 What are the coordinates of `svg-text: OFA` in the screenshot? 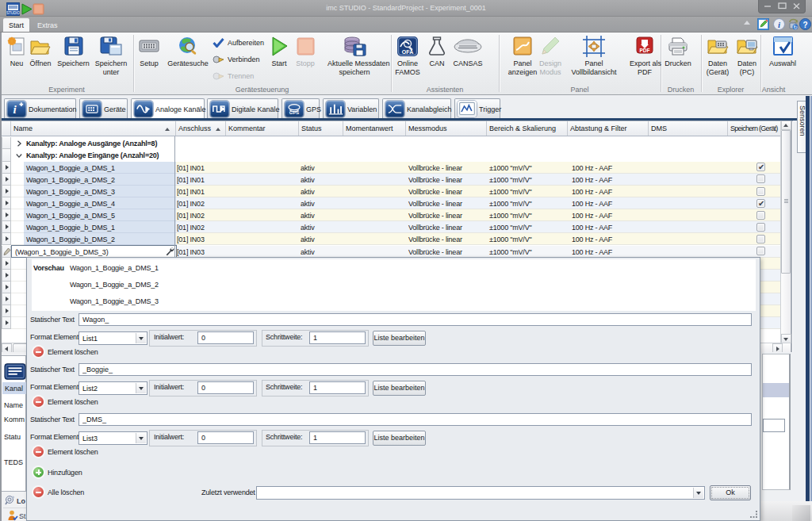 It's located at (408, 52).